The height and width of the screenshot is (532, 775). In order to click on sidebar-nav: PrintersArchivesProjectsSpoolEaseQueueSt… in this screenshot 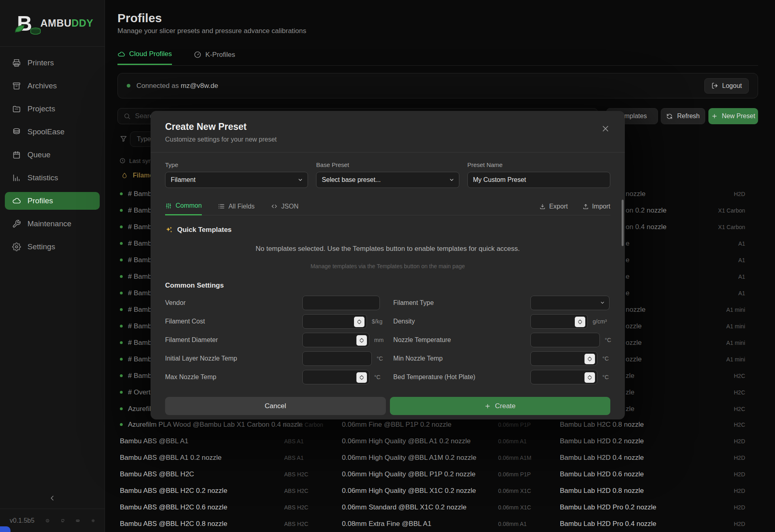, I will do `click(52, 151)`.